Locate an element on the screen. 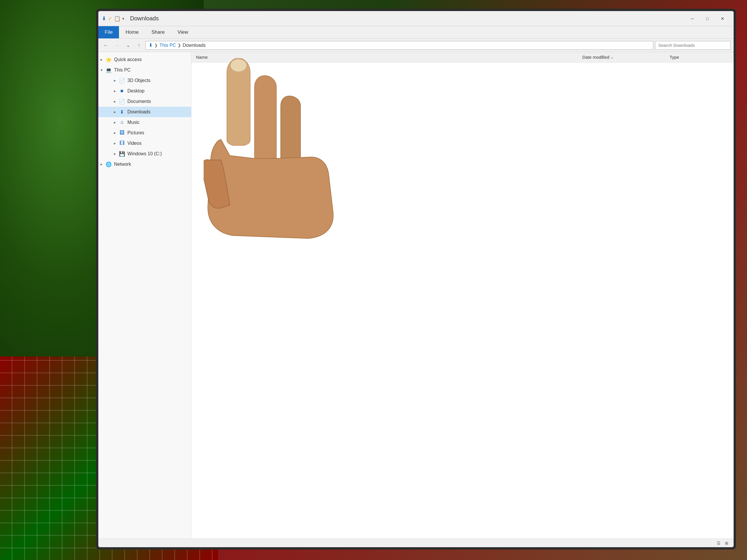 The height and width of the screenshot is (560, 747). title-bar: ⬇ ✓ 📋 ▾ Downloads ─ □ ✕ is located at coordinates (416, 19).